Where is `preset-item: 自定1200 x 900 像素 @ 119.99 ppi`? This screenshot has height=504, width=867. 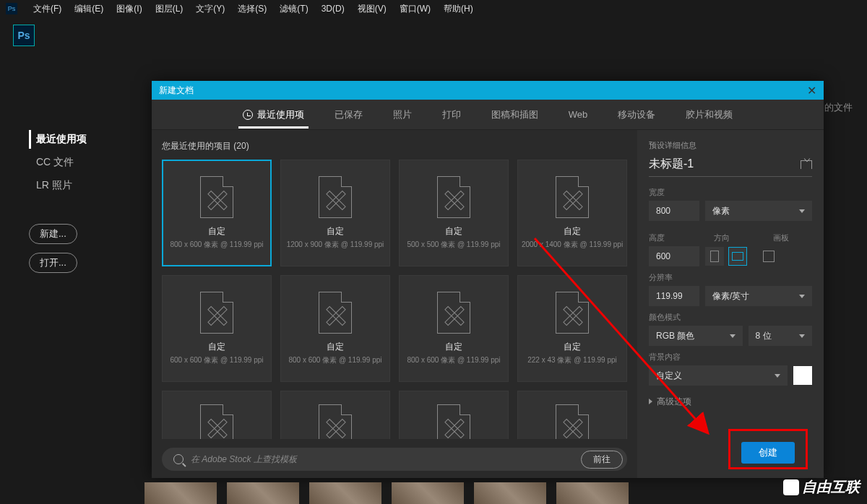 preset-item: 自定1200 x 900 像素 @ 119.99 ppi is located at coordinates (335, 213).